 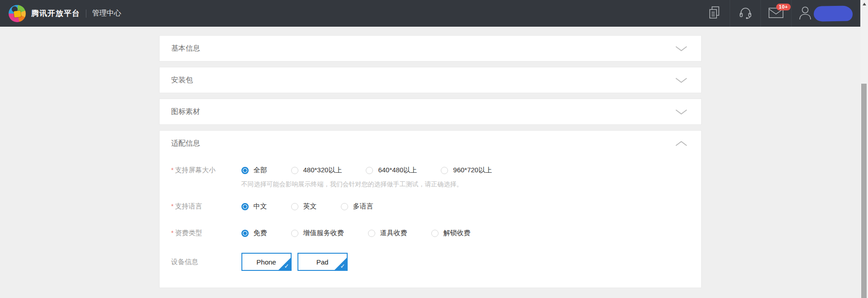 What do you see at coordinates (56, 14) in the screenshot?
I see `brand-title: 腾讯开放平台` at bounding box center [56, 14].